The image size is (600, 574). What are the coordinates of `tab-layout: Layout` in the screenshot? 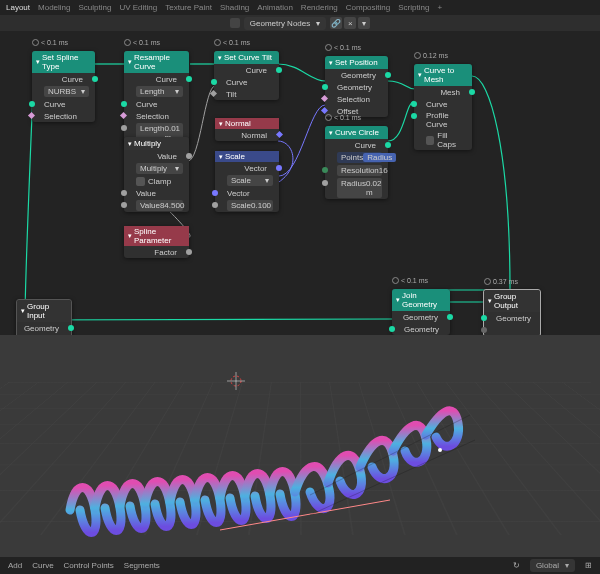 It's located at (18, 8).